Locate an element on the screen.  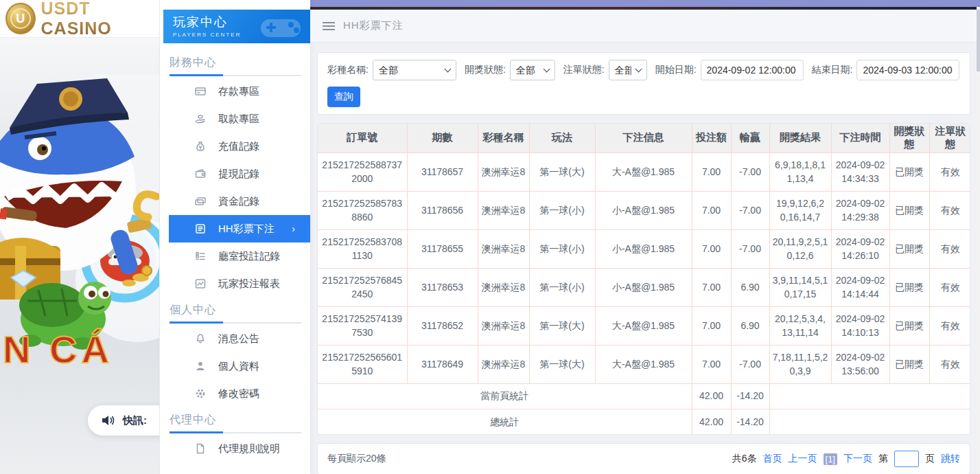
chevron-right-icon: › is located at coordinates (294, 229).